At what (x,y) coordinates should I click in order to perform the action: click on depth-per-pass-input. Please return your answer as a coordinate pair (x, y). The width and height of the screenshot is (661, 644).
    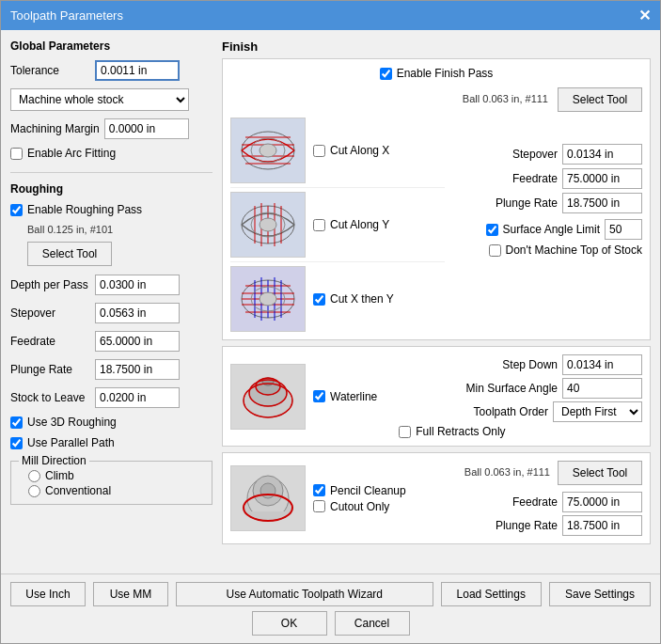
    Looking at the image, I should click on (137, 285).